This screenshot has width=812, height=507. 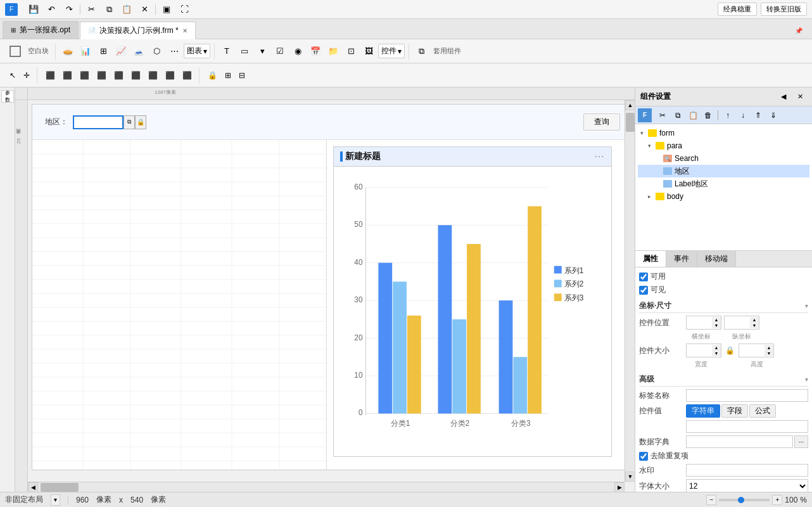 I want to click on delete-button: ✕, so click(x=144, y=10).